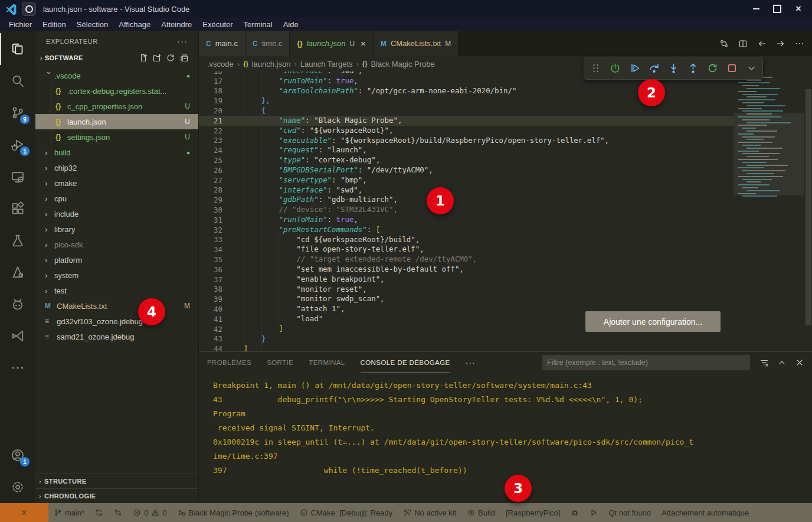 This screenshot has height=522, width=812. What do you see at coordinates (756, 9) in the screenshot?
I see `minimize-button` at bounding box center [756, 9].